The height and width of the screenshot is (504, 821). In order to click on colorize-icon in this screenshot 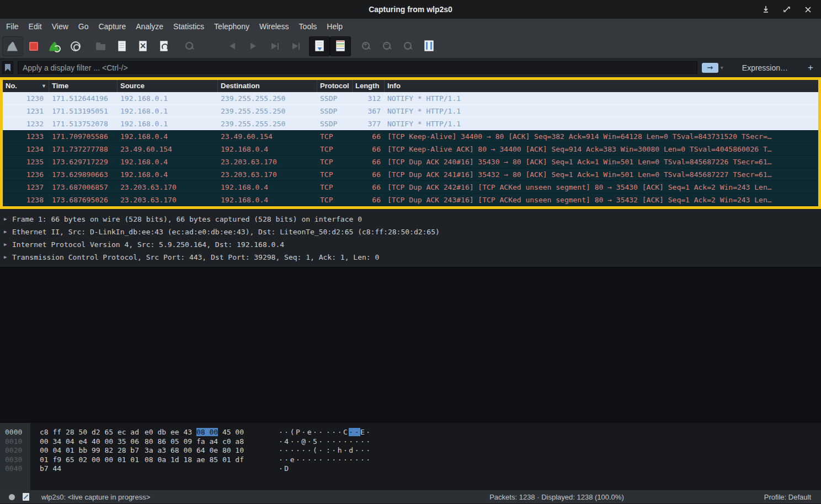, I will do `click(340, 46)`.